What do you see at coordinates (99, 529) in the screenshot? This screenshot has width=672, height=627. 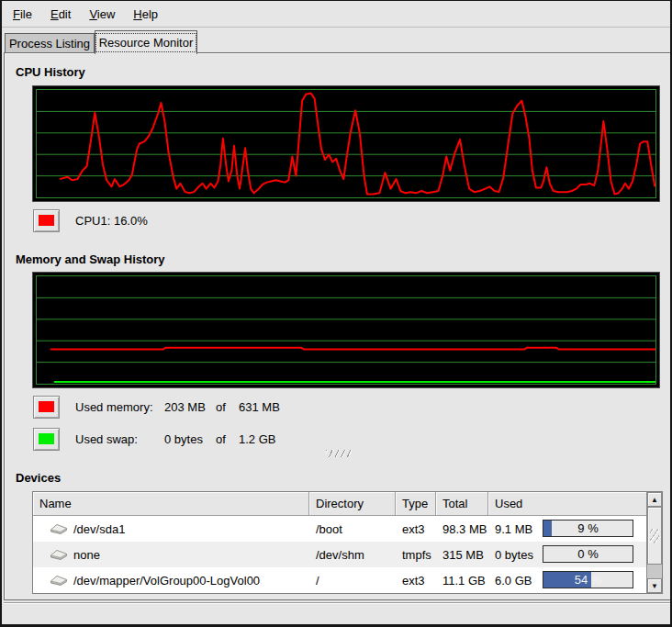 I see `device-name: /dev/sda1` at bounding box center [99, 529].